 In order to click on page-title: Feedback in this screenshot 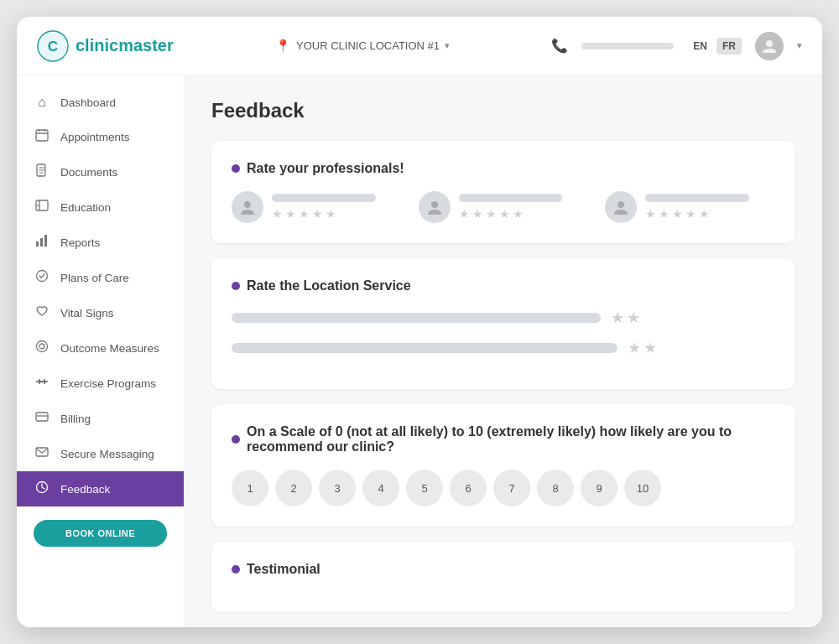, I will do `click(503, 111)`.